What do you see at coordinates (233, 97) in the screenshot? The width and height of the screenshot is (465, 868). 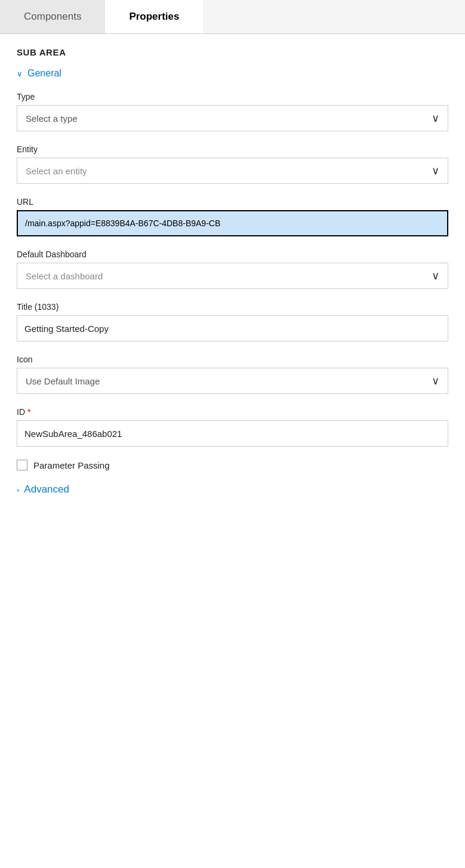 I see `type-label: Type` at bounding box center [233, 97].